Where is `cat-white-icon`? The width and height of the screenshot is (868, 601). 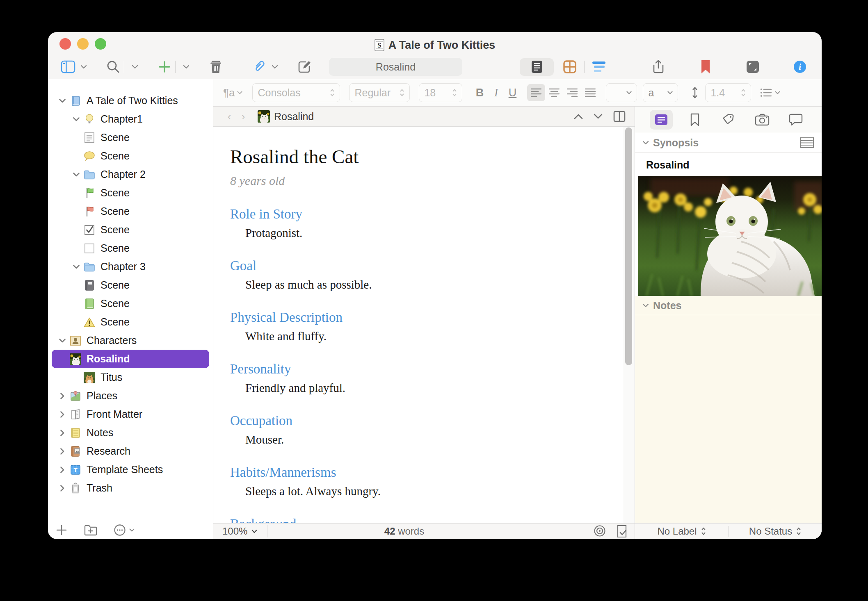
cat-white-icon is located at coordinates (75, 359).